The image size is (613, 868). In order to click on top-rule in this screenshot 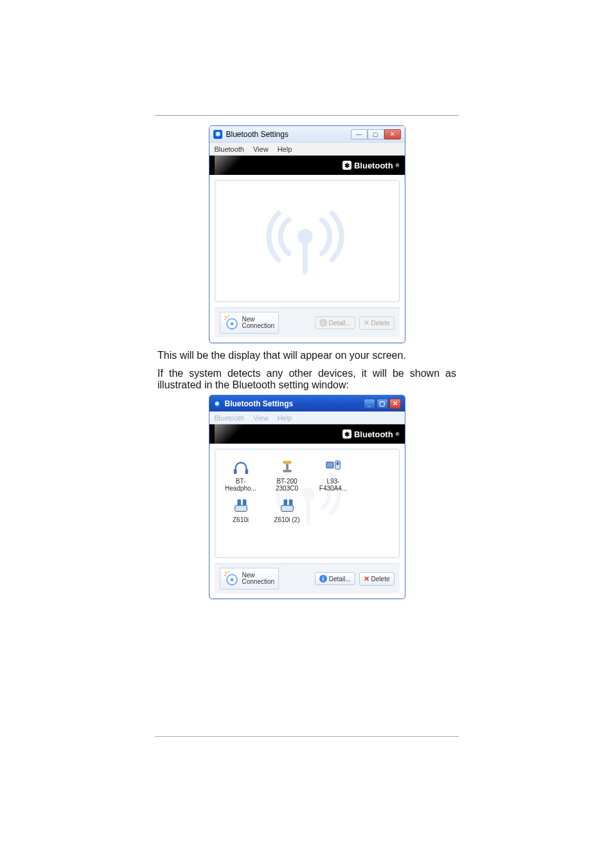, I will do `click(307, 116)`.